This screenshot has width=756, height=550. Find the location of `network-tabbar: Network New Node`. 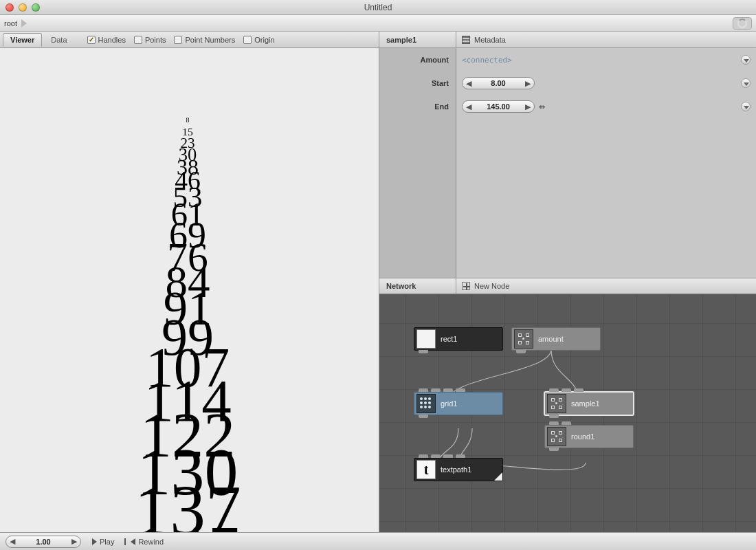

network-tabbar: Network New Node is located at coordinates (568, 286).